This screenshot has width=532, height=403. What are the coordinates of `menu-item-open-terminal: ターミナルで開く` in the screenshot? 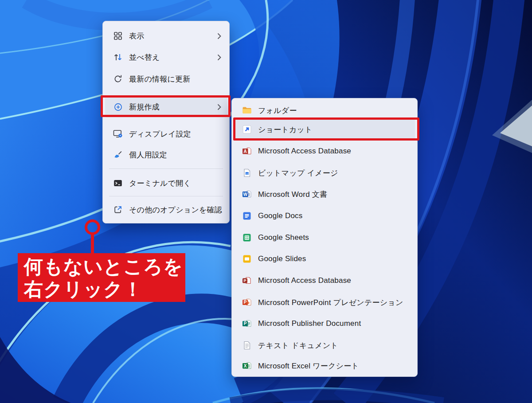 It's located at (166, 183).